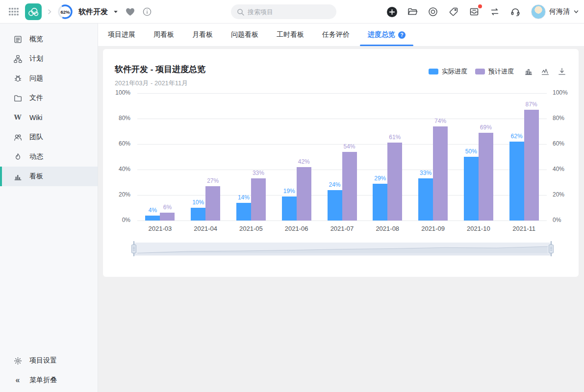 This screenshot has width=584, height=392. I want to click on user-name: 何海清, so click(559, 12).